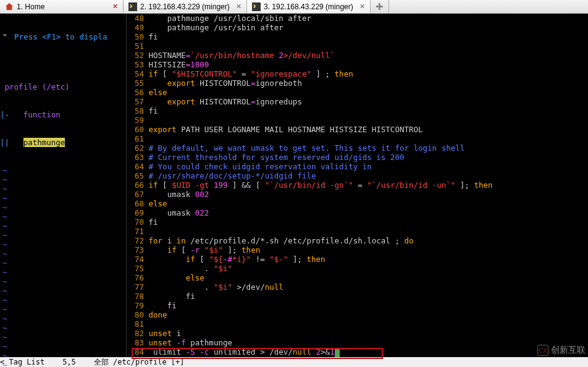 Image resolution: width=588 pixels, height=367 pixels. What do you see at coordinates (357, 74) in the screenshot?
I see `code-line: 54 if [ "$HISTCONTROL" = "ignorespace" ]…` at bounding box center [357, 74].